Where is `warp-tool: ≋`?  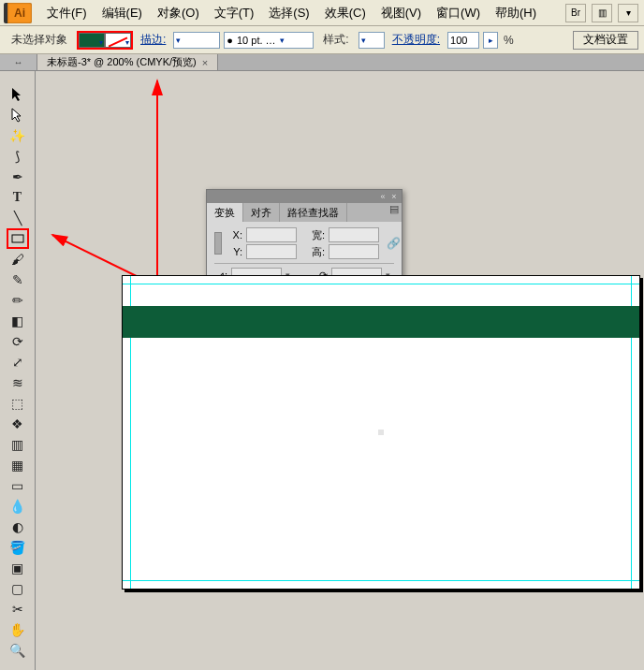 warp-tool: ≋ is located at coordinates (18, 383).